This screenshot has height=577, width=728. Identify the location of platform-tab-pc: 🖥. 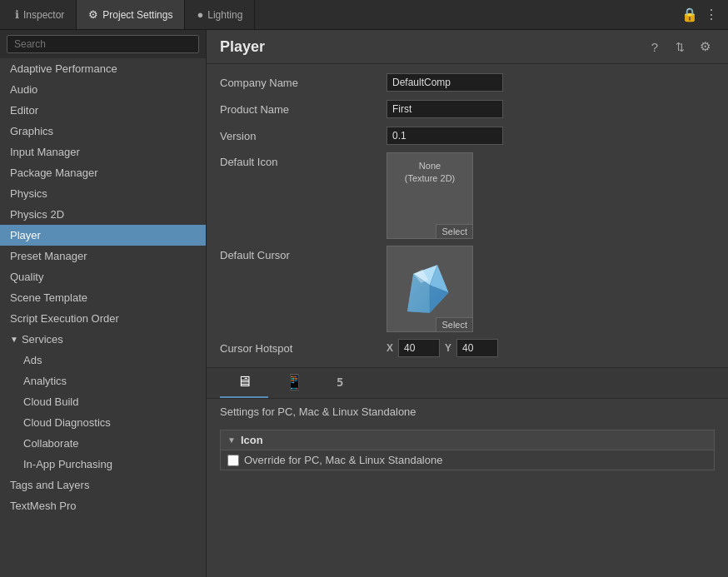
(244, 383).